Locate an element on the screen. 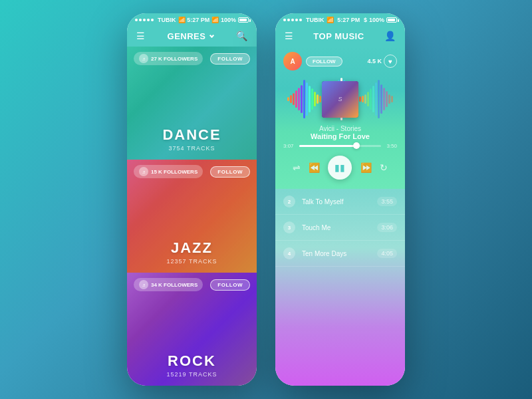 Image resolution: width=532 pixels, height=399 pixels. progress-row: 3:07 3:50 is located at coordinates (340, 146).